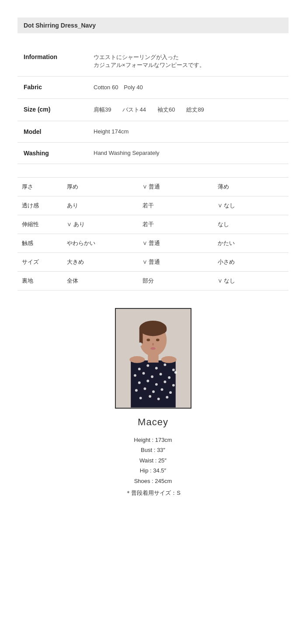 The image size is (306, 644). What do you see at coordinates (52, 110) in the screenshot?
I see `info-label: Size (cm)` at bounding box center [52, 110].